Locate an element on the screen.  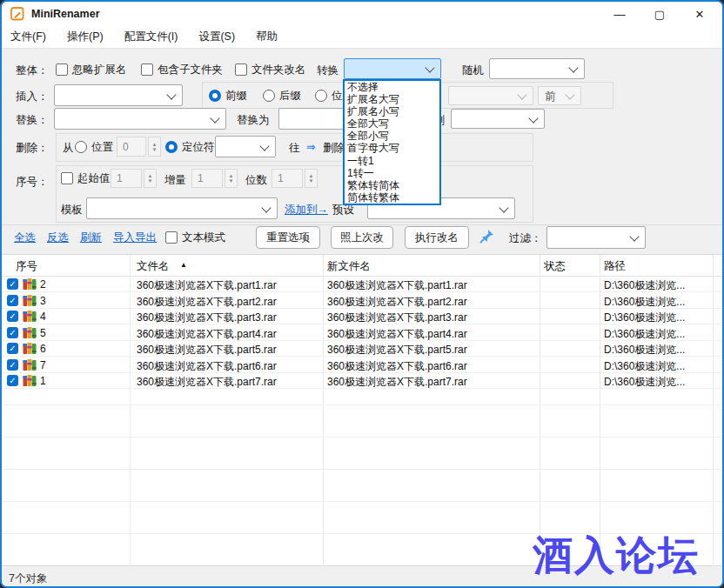
table-row: ✓ 2 360极速浏览器X下载.part1.rar 360极速浏 is located at coordinates (363, 285).